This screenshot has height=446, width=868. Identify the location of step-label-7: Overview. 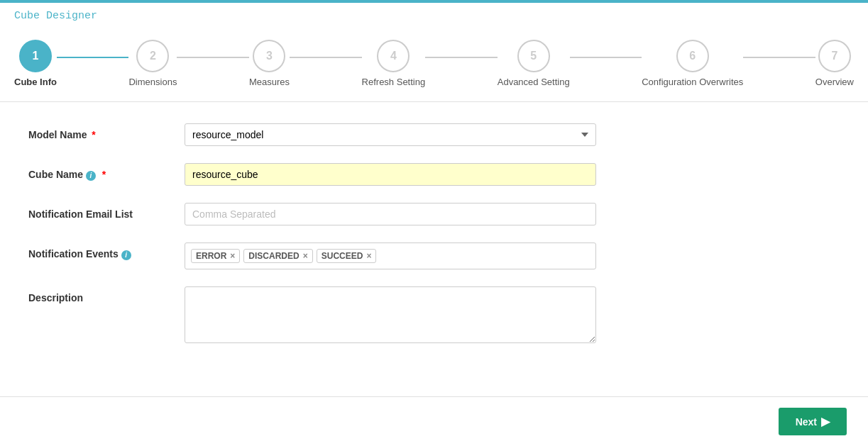
(835, 82).